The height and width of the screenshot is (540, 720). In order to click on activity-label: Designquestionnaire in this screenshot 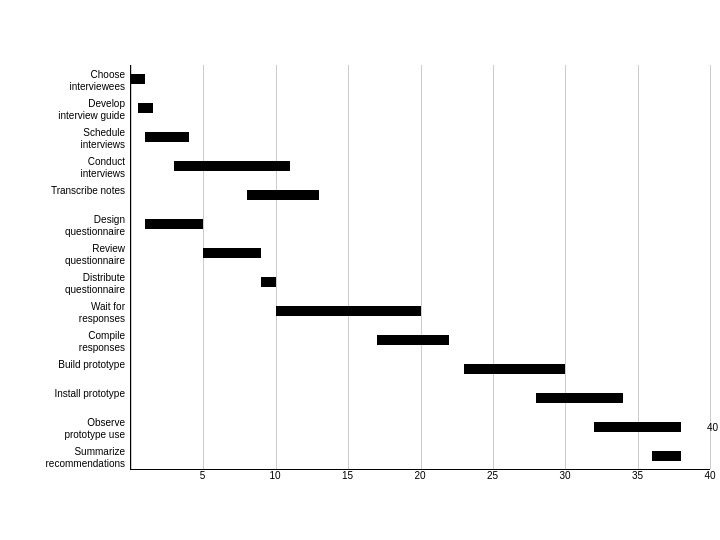, I will do `click(95, 226)`.